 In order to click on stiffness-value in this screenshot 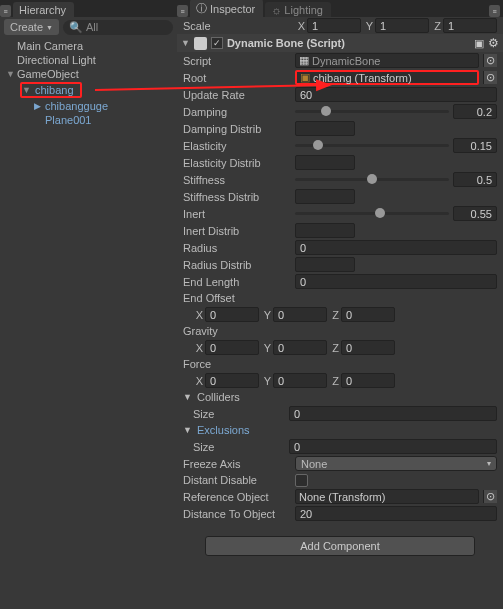, I will do `click(475, 180)`.